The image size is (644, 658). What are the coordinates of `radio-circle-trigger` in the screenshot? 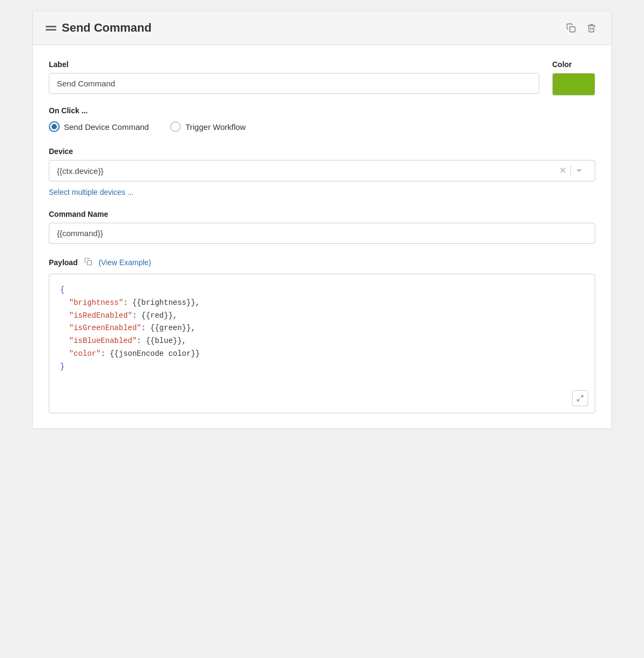 It's located at (175, 127).